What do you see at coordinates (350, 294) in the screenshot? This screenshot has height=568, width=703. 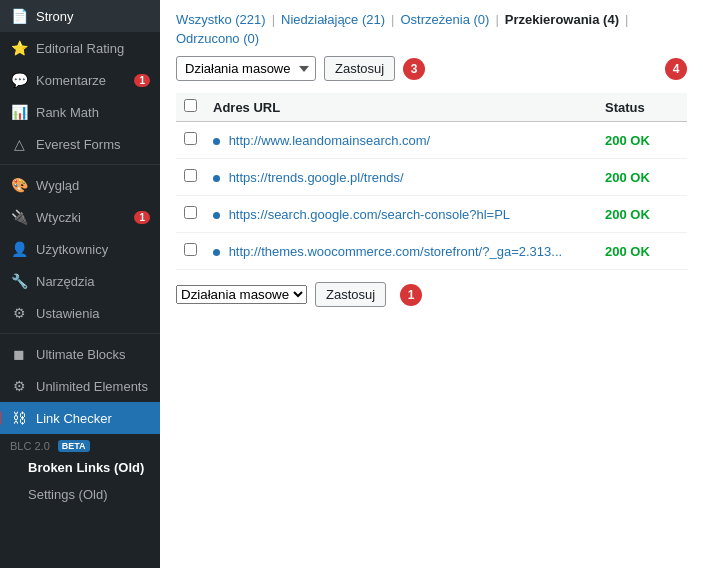 I see `apply-button-bottom: Zastosuj` at bounding box center [350, 294].